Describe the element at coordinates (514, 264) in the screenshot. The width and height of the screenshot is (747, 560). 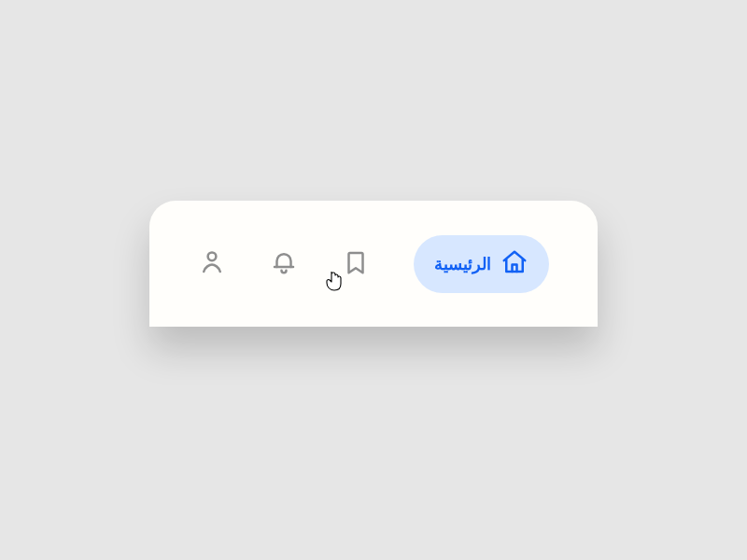
I see `home-icon` at that location.